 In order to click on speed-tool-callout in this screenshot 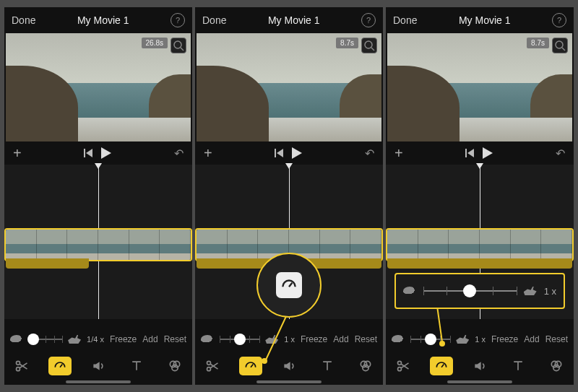, I will do `click(289, 285)`.